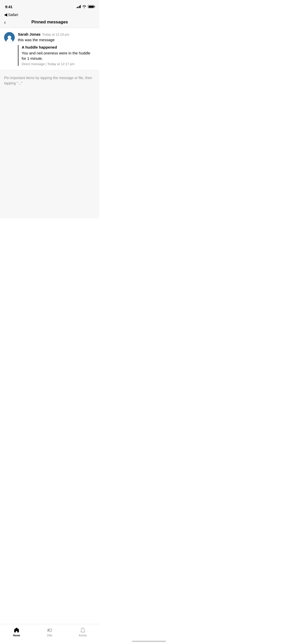 This screenshot has width=298, height=644. What do you see at coordinates (50, 6) in the screenshot?
I see `status-bar: 9:41` at bounding box center [50, 6].